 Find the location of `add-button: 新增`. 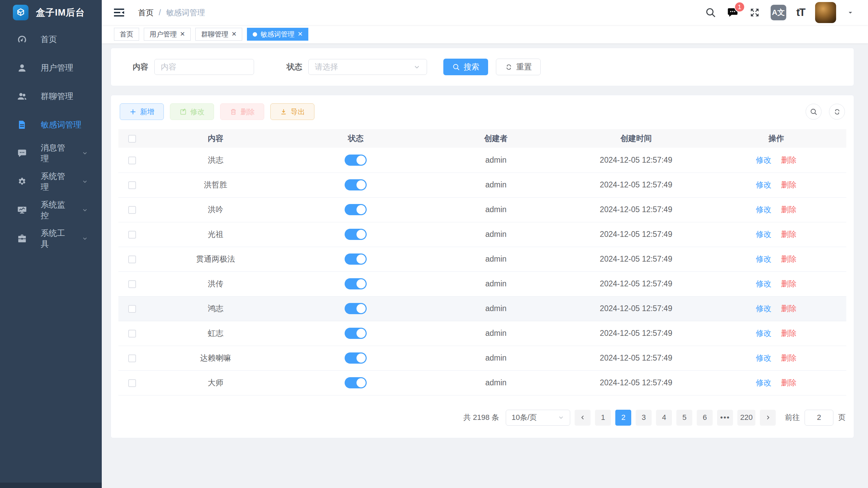

add-button: 新增 is located at coordinates (142, 112).